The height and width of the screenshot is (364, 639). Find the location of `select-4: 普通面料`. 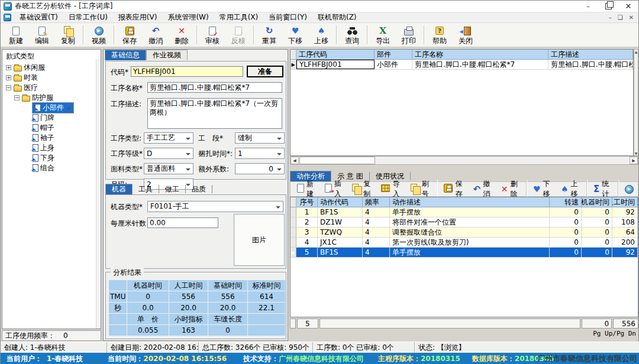

select-4: 普通面料 is located at coordinates (169, 169).